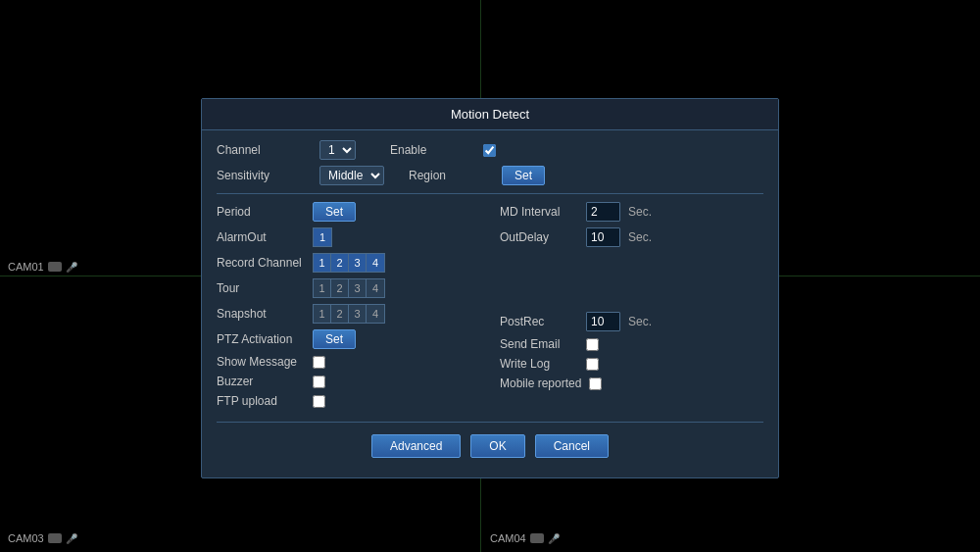 The image size is (980, 552). What do you see at coordinates (640, 322) in the screenshot?
I see `post-rec-unit: Sec.` at bounding box center [640, 322].